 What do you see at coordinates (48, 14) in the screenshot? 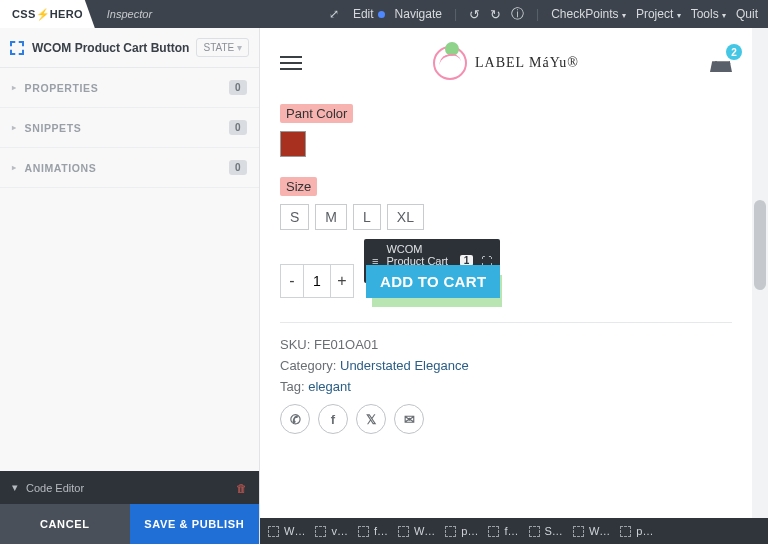
I see `tab-csshero: CSS⚡HERO` at bounding box center [48, 14].